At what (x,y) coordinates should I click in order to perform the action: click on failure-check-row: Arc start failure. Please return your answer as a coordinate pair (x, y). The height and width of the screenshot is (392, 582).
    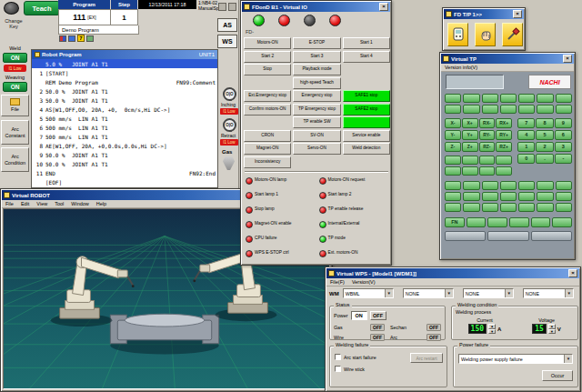
    Looking at the image, I should click on (356, 357).